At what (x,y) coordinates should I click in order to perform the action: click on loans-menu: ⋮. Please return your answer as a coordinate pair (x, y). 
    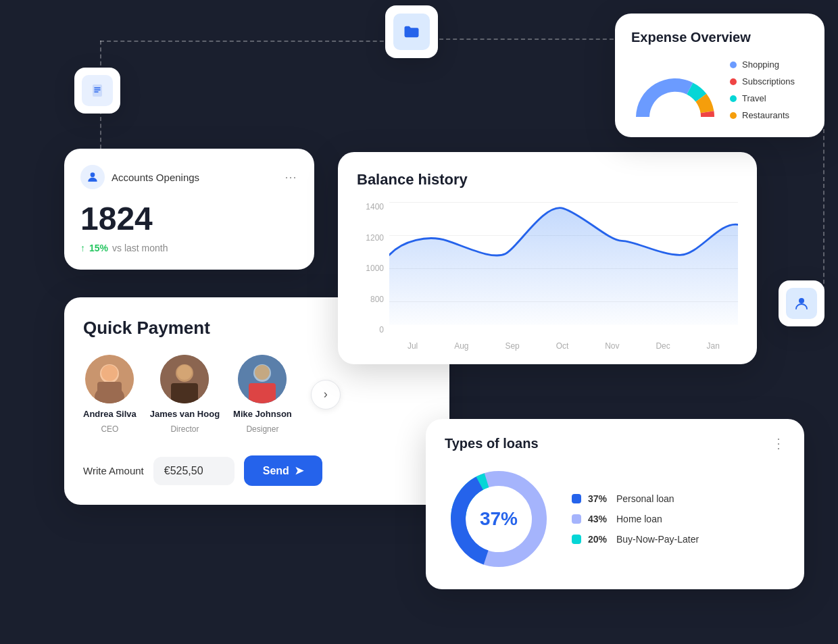
    Looking at the image, I should click on (779, 443).